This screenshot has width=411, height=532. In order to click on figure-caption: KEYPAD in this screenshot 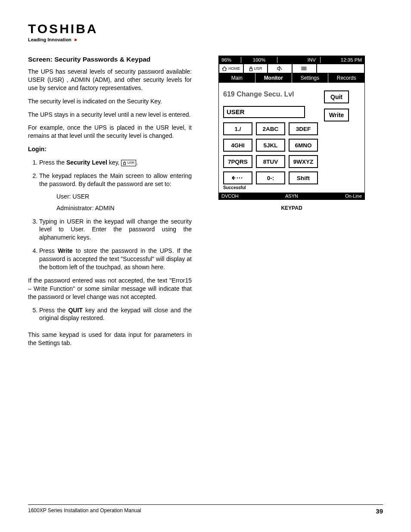, I will do `click(291, 208)`.